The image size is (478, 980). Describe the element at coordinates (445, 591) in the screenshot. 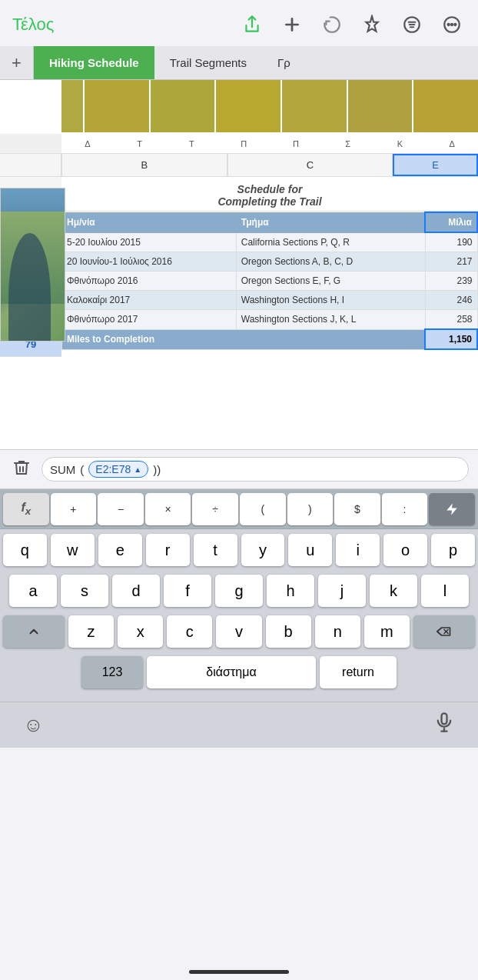

I see `key-l: l` at that location.